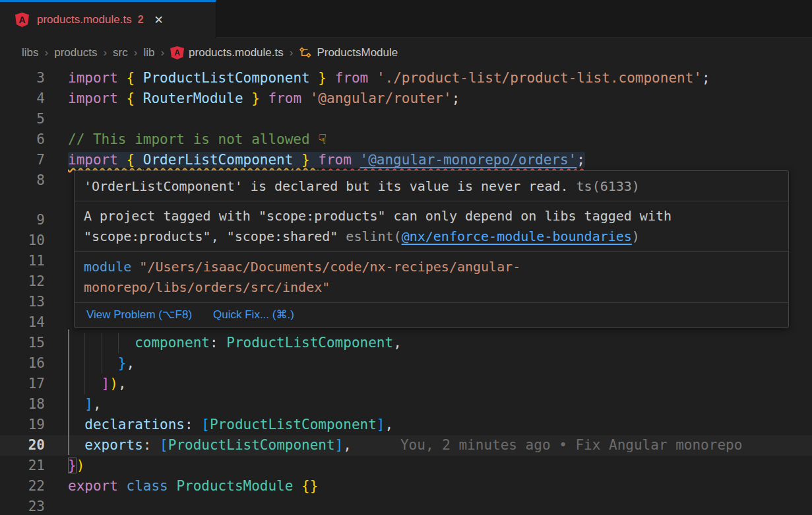  What do you see at coordinates (431, 288) in the screenshot?
I see `hover-line: monorepo/libs/orders/src/index"` at bounding box center [431, 288].